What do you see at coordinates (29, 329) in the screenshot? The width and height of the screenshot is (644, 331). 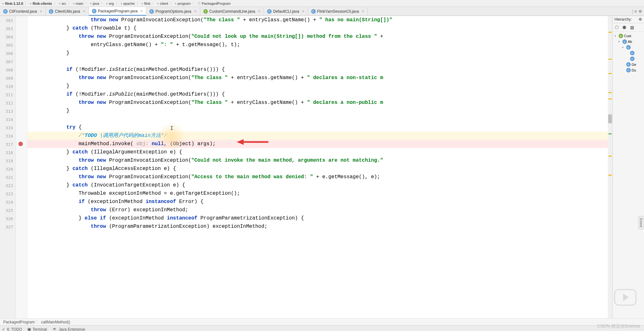 I see `tool-icon: ▣` at bounding box center [29, 329].